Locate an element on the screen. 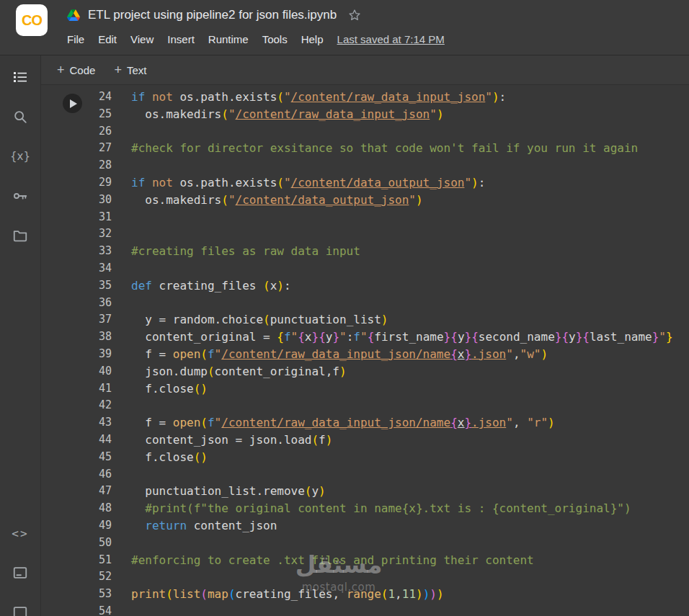 The height and width of the screenshot is (616, 689). code-line: 53print(list(map(creating_files, range(1… is located at coordinates (386, 594).